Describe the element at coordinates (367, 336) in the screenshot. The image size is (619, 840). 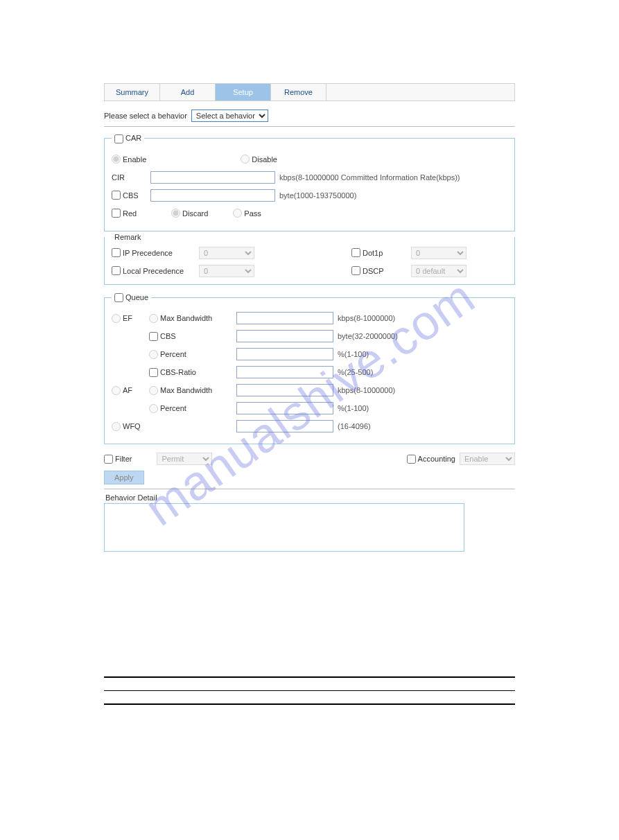
I see `ef-cbs-hint: byte(32-2000000)` at that location.